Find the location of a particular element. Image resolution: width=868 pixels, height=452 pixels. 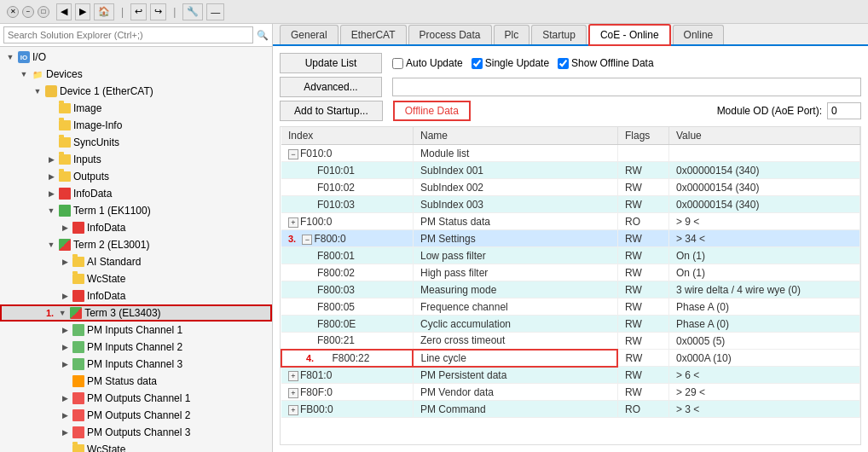

cell-index: +FB00:0 is located at coordinates (347, 409).